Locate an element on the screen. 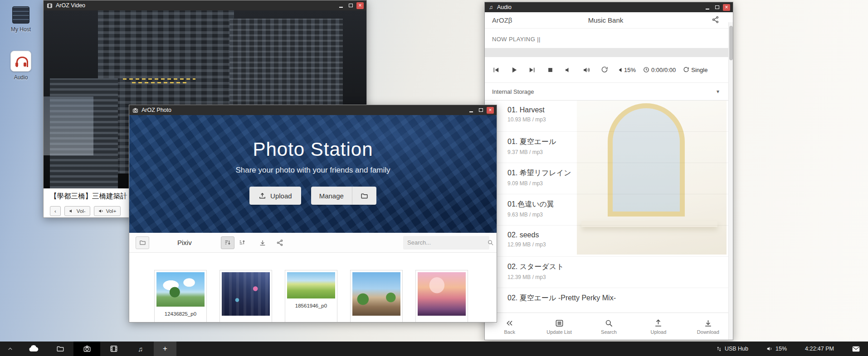 The image size is (868, 356). current-folder-label: Pixiv is located at coordinates (185, 243).